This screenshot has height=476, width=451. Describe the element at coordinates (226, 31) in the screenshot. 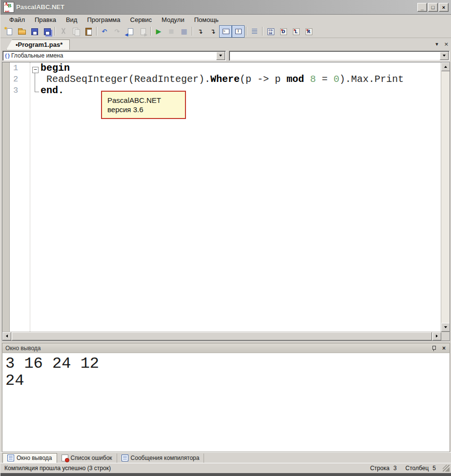

I see `console-toggle: >` at that location.